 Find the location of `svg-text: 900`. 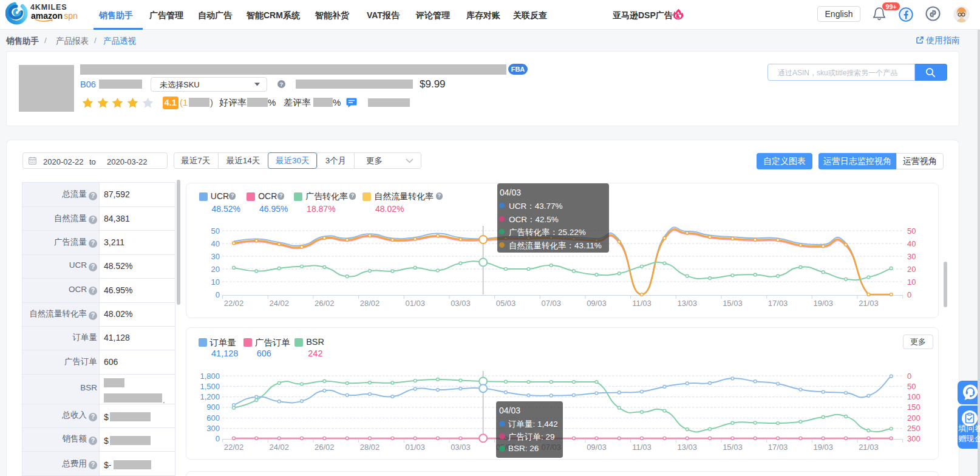

svg-text: 900 is located at coordinates (213, 407).